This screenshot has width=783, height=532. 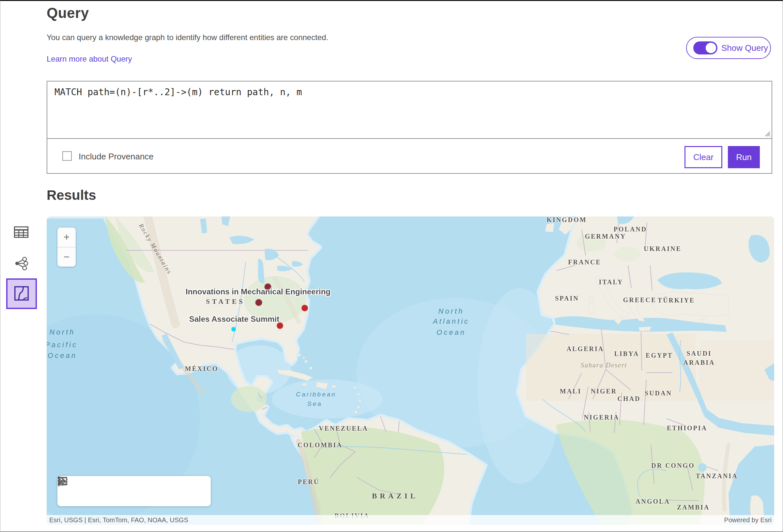 I want to click on map-basemap-label: ZAMBIA, so click(x=693, y=507).